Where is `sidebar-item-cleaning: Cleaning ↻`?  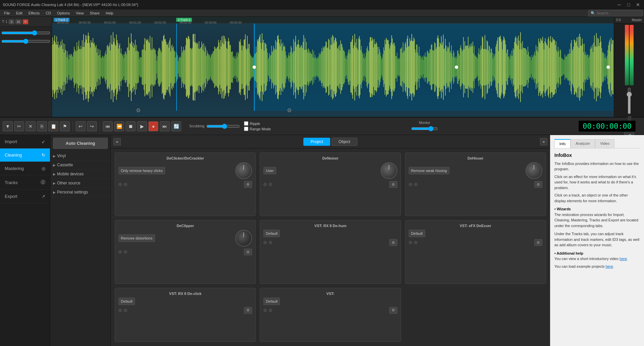
sidebar-item-cleaning: Cleaning ↻ is located at coordinates (25, 155).